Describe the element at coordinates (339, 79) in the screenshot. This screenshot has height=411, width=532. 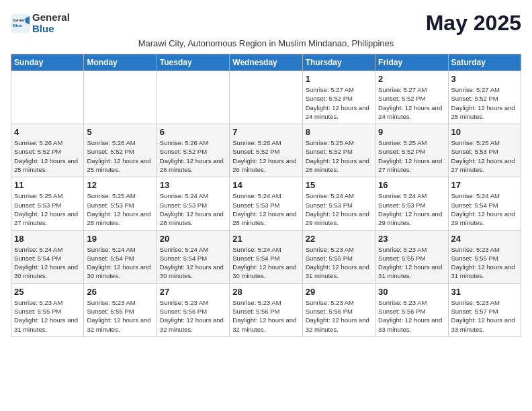
I see `day-number: 1` at that location.